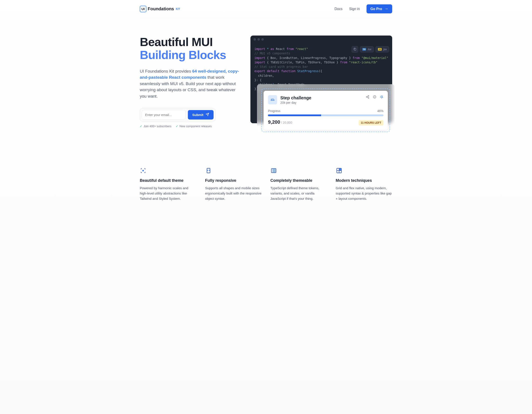 This screenshot has width=532, height=414. What do you see at coordinates (266, 9) in the screenshot?
I see `header: UI Foundations KIT Docs Sign in Go Pro →` at bounding box center [266, 9].